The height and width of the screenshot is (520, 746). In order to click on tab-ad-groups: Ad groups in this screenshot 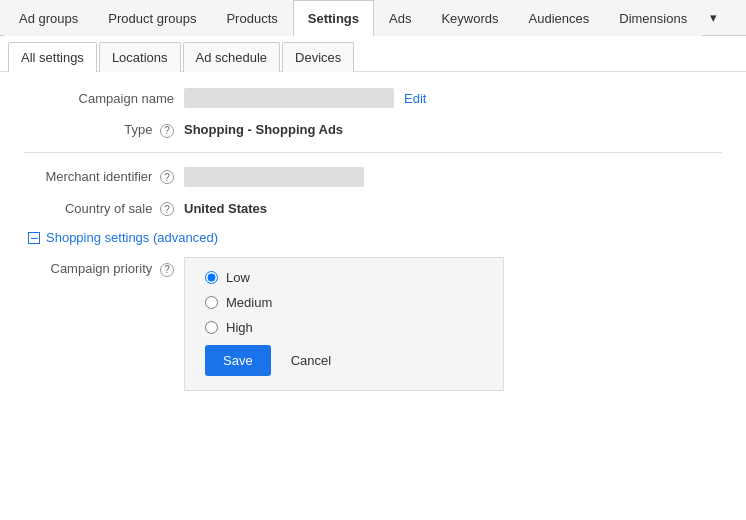, I will do `click(48, 18)`.